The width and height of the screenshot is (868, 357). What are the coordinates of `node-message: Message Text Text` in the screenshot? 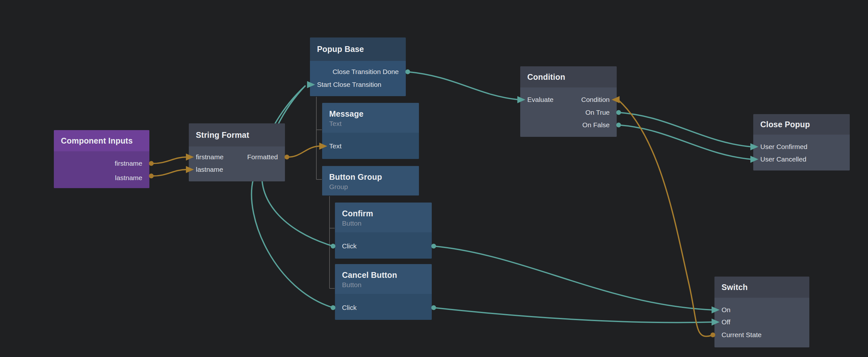 It's located at (371, 131).